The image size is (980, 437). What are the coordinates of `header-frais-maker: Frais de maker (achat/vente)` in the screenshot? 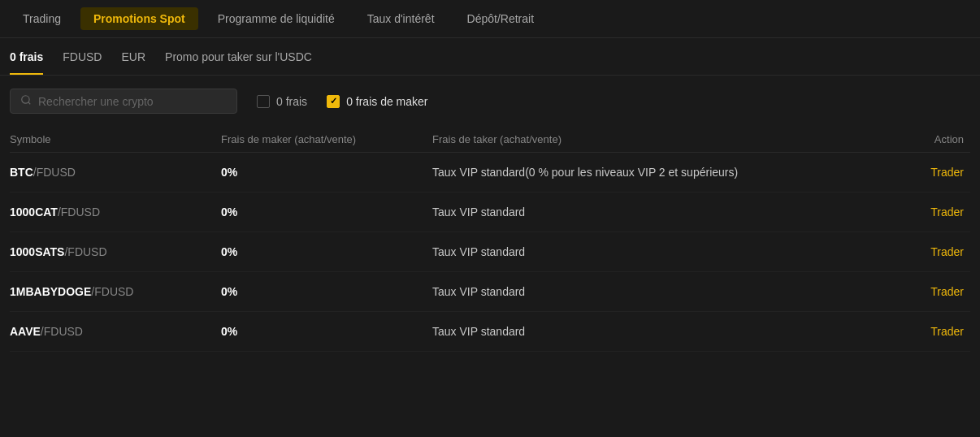 It's located at (327, 140).